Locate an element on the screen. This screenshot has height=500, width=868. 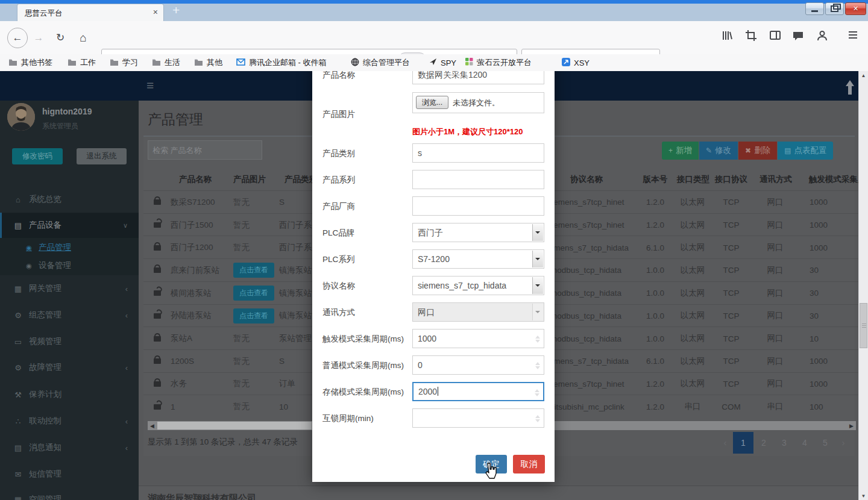
select-9: 网口 is located at coordinates (479, 312).